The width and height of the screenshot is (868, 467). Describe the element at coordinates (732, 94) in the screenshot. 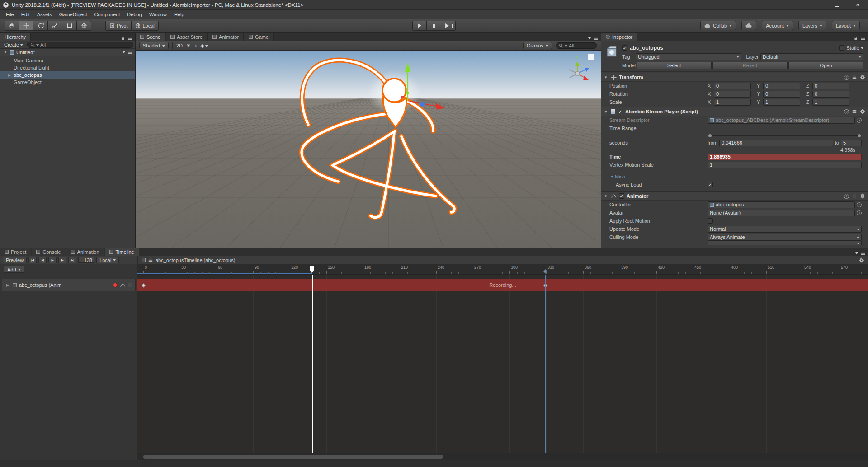

I see `rotation-x-field: 0` at that location.